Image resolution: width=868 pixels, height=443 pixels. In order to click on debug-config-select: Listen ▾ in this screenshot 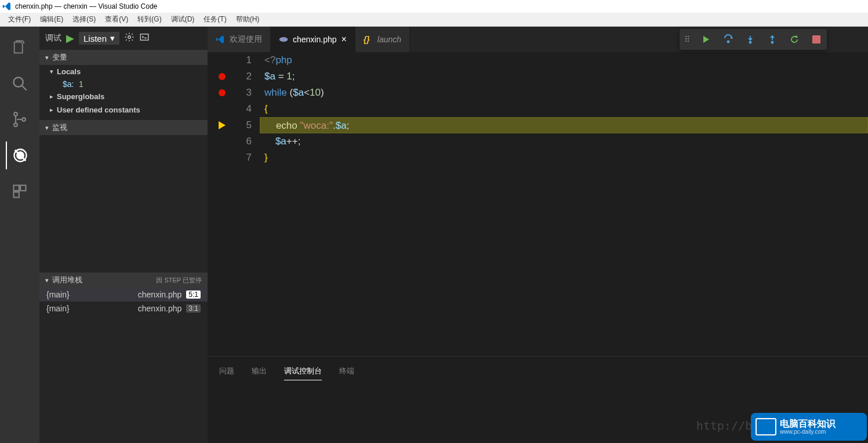, I will do `click(99, 38)`.